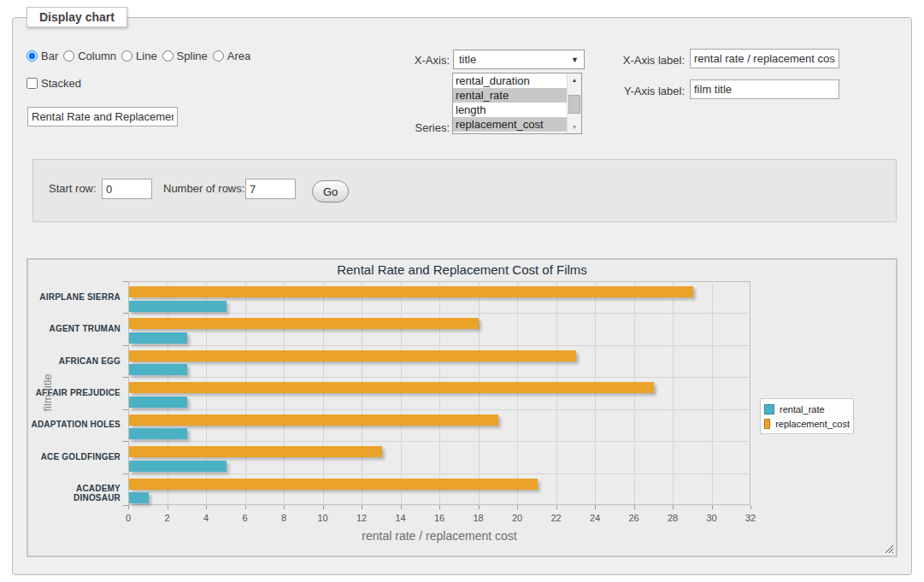 Image resolution: width=924 pixels, height=582 pixels. I want to click on resize-grip-icon, so click(889, 549).